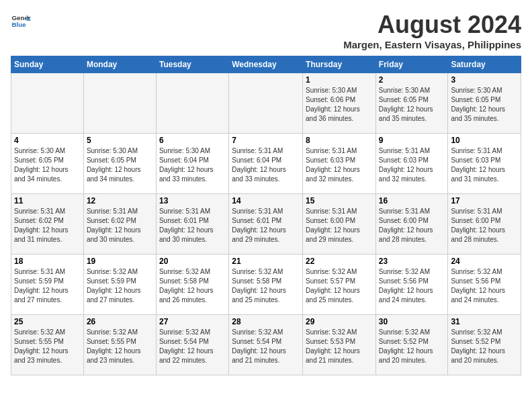 The image size is (532, 411). I want to click on day-cell: 4Sunrise: 5:30 AM Sunset: 6:05 PM Daylig…, so click(48, 164).